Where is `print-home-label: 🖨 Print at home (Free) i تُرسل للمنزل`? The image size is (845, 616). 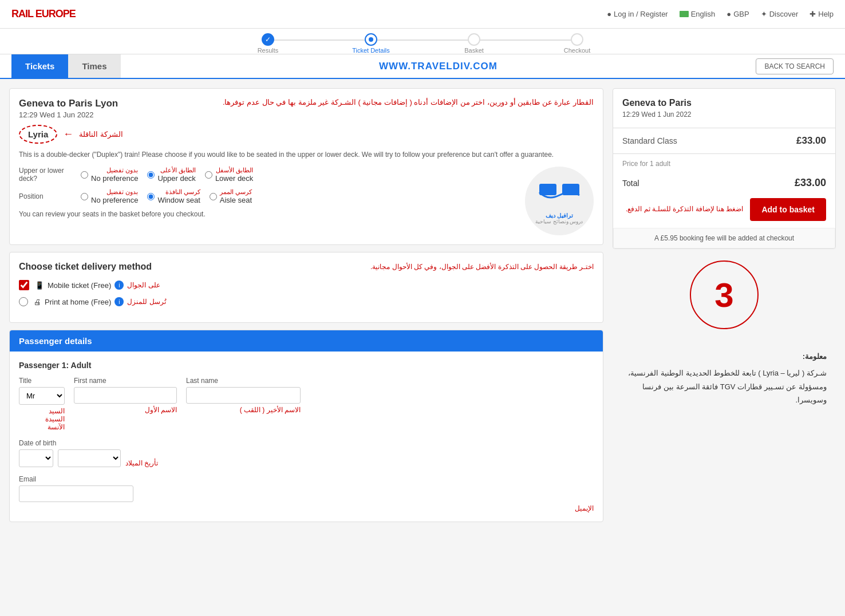
print-home-label: 🖨 Print at home (Free) i تُرسل للمنزل is located at coordinates (100, 302).